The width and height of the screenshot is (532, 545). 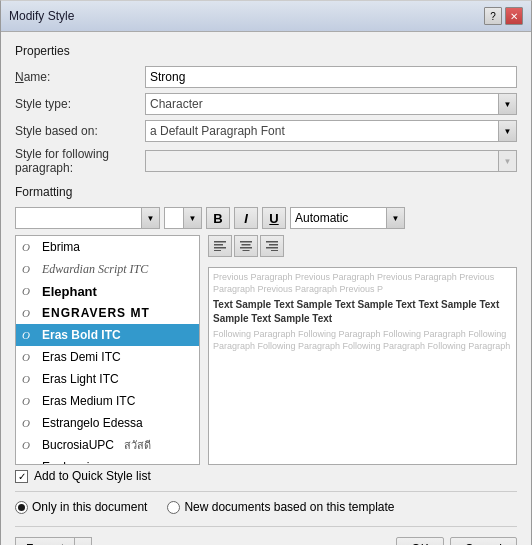 What do you see at coordinates (83, 541) in the screenshot?
I see `format-arrow-button: ▼` at bounding box center [83, 541].